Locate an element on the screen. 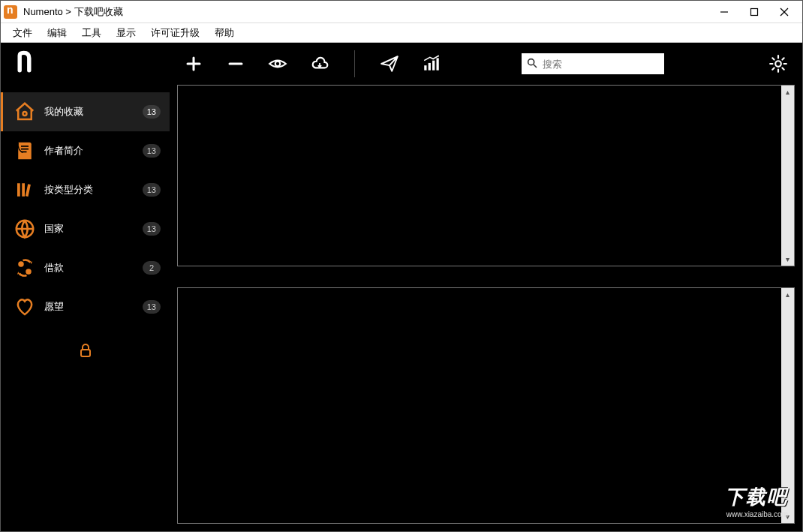 The height and width of the screenshot is (532, 803). sidebar-item-country: 国家 13 is located at coordinates (86, 229).